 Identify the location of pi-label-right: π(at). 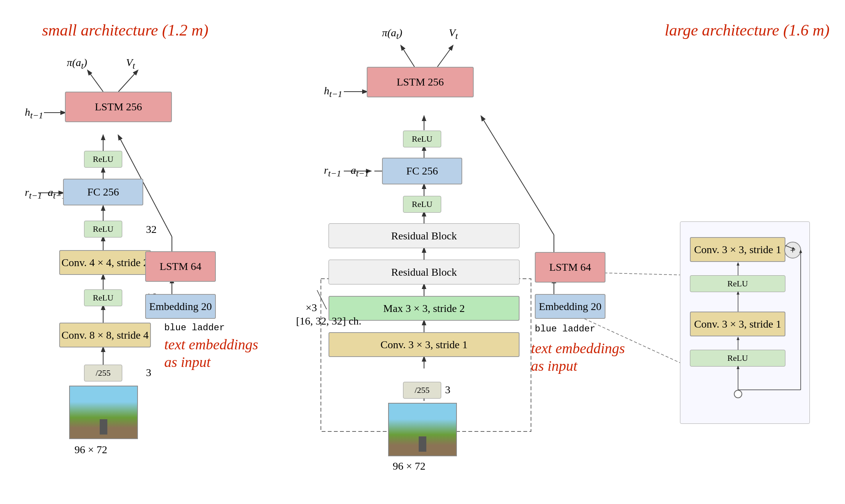
(392, 34).